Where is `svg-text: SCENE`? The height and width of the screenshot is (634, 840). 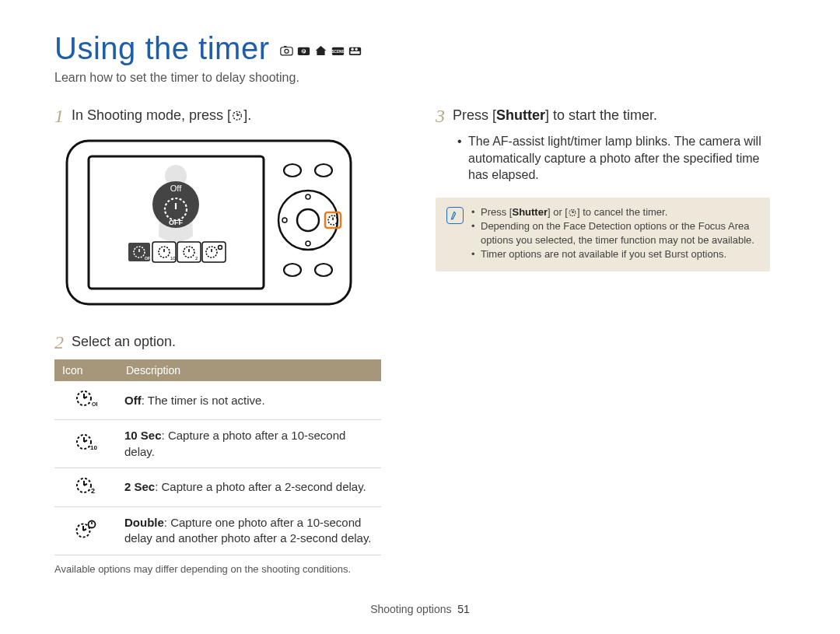
svg-text: SCENE is located at coordinates (338, 51).